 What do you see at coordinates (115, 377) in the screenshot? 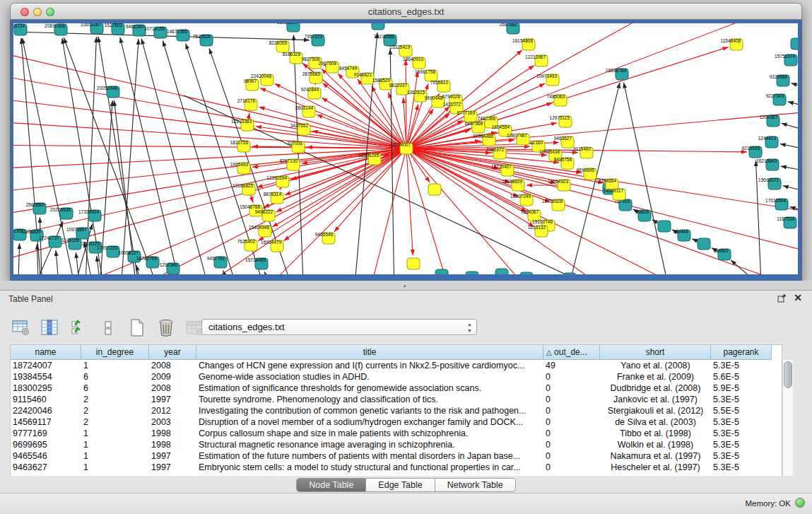
I see `table-cell: 6` at bounding box center [115, 377].